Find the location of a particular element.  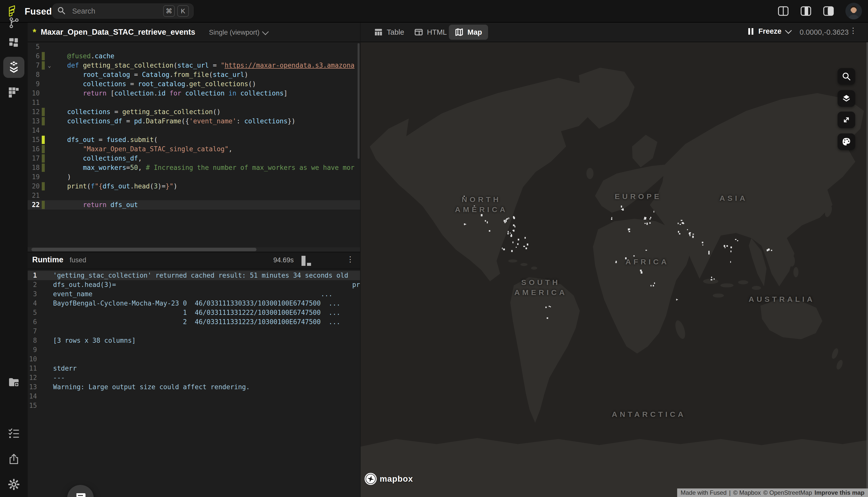

code-line: 17 collections_df, is located at coordinates (194, 158).